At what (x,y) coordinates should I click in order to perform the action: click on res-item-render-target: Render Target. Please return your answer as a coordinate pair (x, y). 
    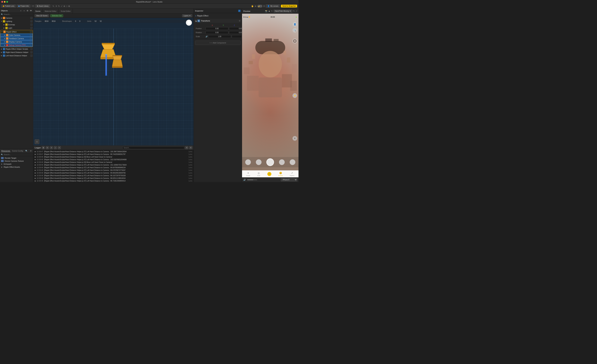
    Looking at the image, I should click on (16, 158).